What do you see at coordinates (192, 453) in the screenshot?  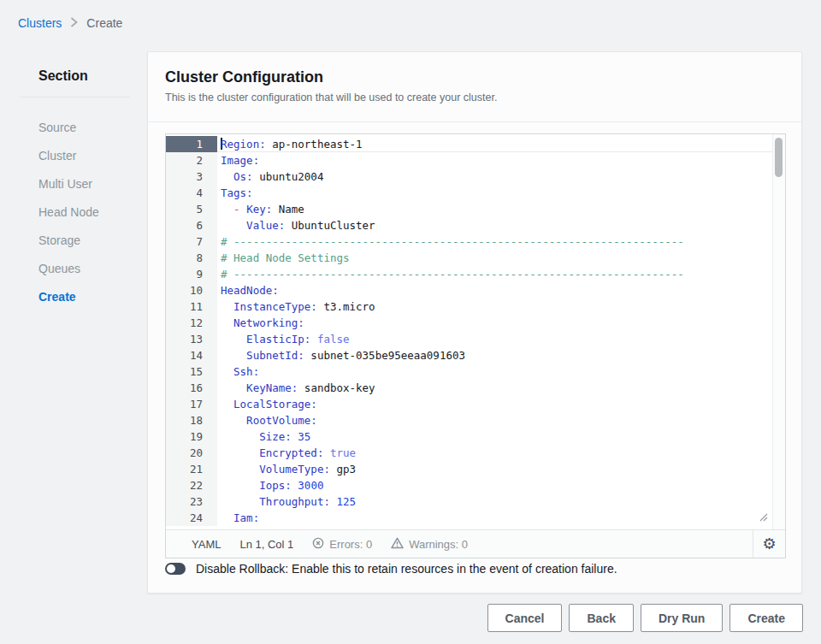 I see `line-number: 20` at bounding box center [192, 453].